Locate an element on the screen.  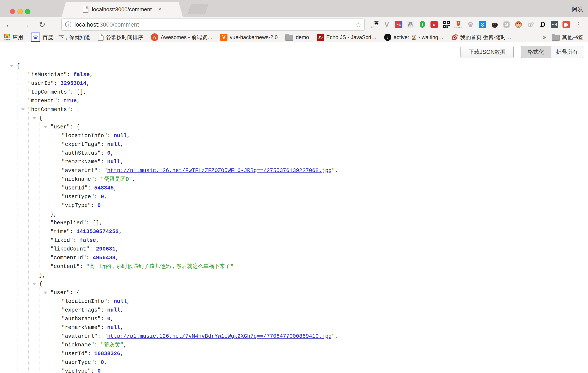
translate-icon: 英en is located at coordinates (375, 24).